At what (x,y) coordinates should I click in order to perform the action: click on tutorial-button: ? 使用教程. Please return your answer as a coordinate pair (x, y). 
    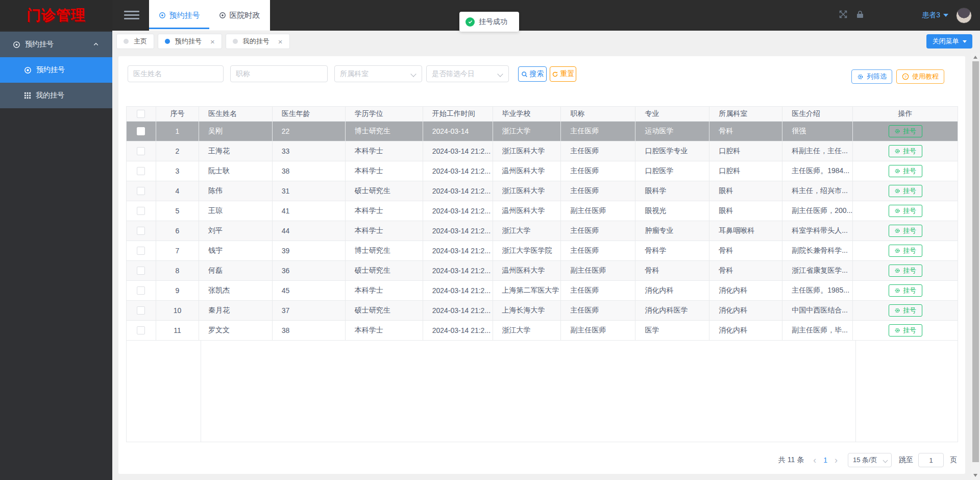
    Looking at the image, I should click on (920, 77).